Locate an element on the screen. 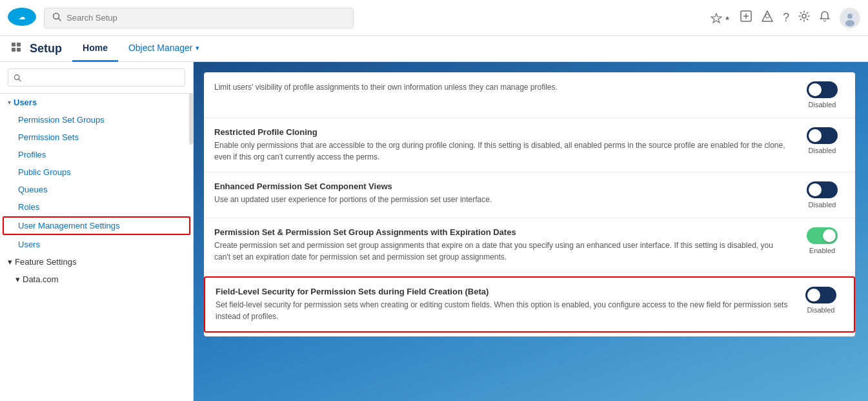 The image size is (868, 401). sidebar-search-bar: Users is located at coordinates (97, 77).